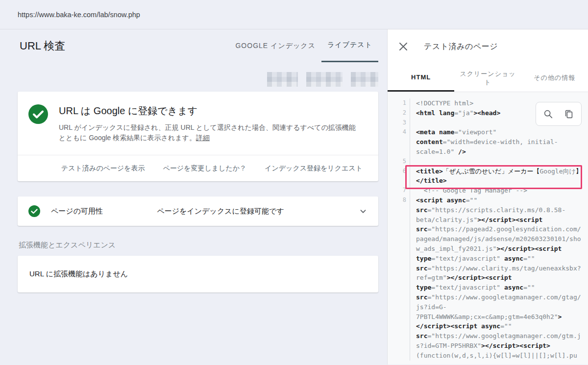 The width and height of the screenshot is (588, 365). I want to click on code-line: (function(w,d,s,l,i){w[l]=w[l]||[];w[l].…, so click(488, 356).